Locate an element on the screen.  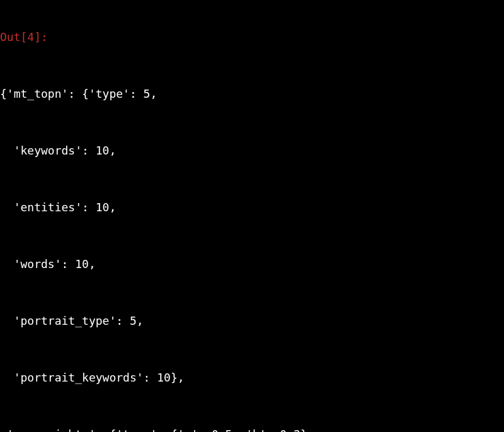
dict-line: 'words': 10, is located at coordinates (248, 264).